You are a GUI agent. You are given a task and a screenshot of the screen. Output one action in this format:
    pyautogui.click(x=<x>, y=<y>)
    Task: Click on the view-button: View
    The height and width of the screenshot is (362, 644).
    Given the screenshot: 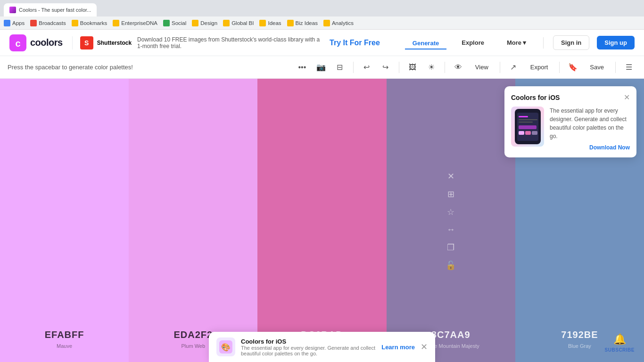 What is the action you would take?
    pyautogui.click(x=482, y=67)
    